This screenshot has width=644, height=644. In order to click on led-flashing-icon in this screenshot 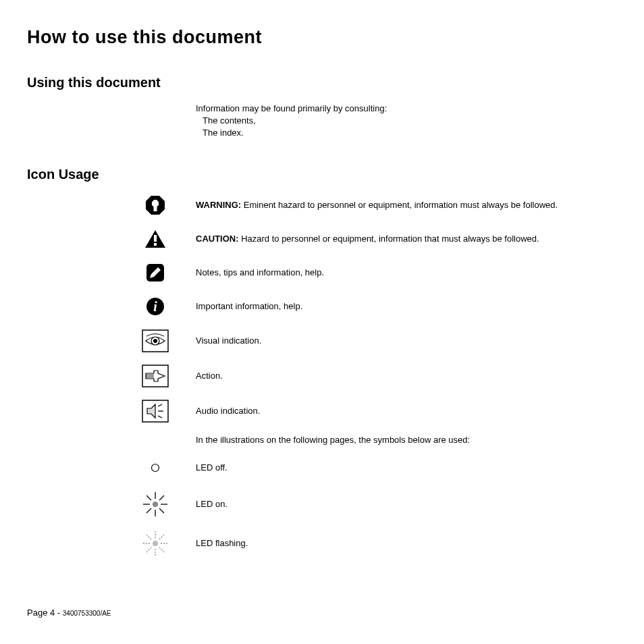, I will do `click(155, 543)`.